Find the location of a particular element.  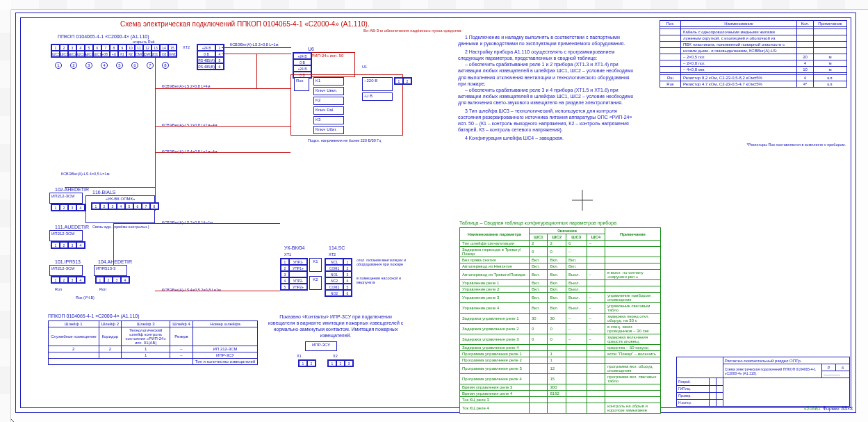

rip-ref: U6 is located at coordinates (311, 49).